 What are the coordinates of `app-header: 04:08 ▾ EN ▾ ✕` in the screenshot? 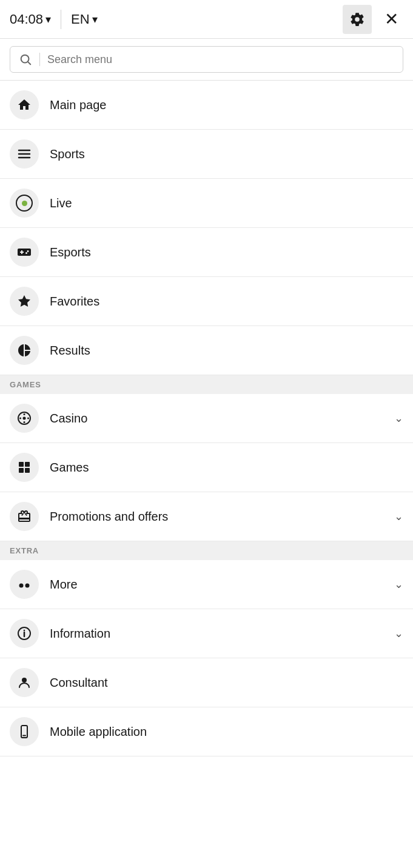 It's located at (206, 19).